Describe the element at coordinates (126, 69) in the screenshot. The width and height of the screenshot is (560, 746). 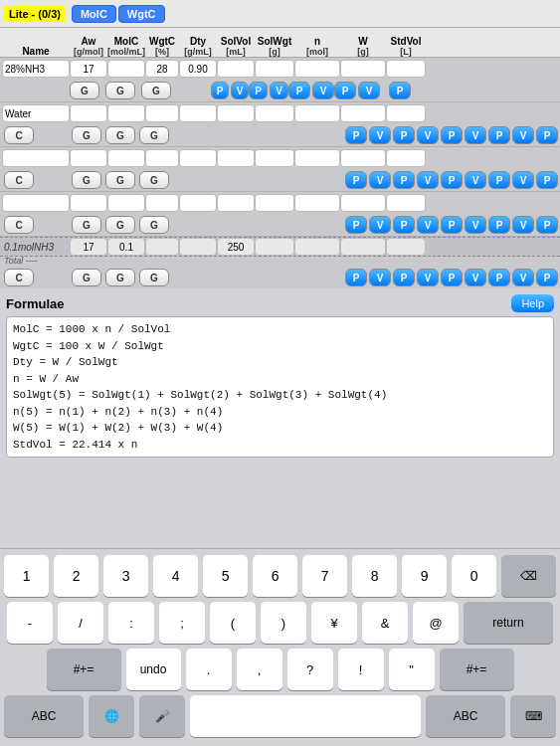
I see `chem-1-molc` at that location.